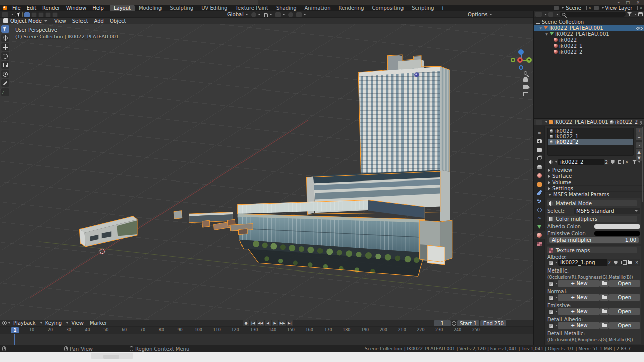  Describe the element at coordinates (468, 323) in the screenshot. I see `start-frame-field: Start1` at that location.